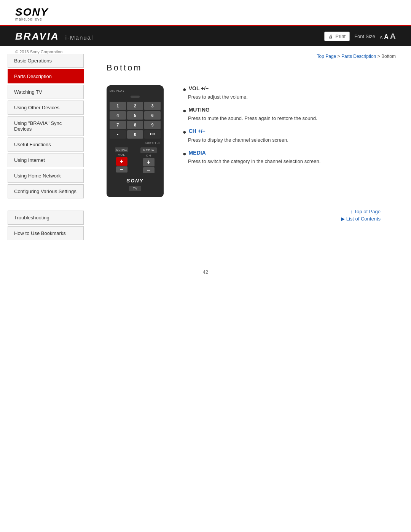  Describe the element at coordinates (152, 125) in the screenshot. I see `remote-key-9: 9` at that location.